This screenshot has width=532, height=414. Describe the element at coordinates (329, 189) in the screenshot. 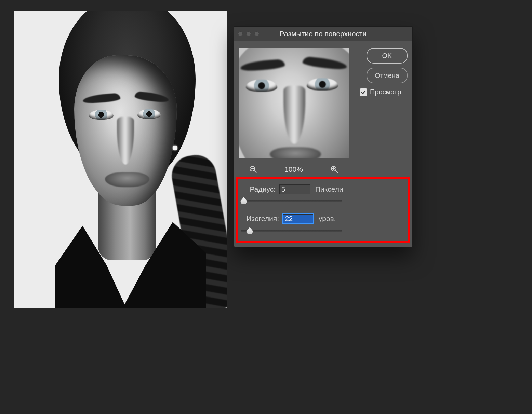

I see `radius-unit: Пиксели` at that location.